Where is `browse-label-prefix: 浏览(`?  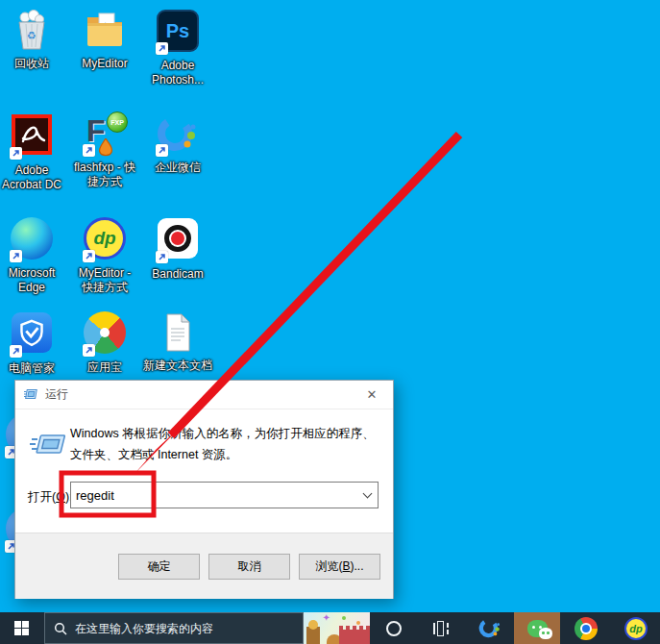 browse-label-prefix: 浏览( is located at coordinates (329, 566).